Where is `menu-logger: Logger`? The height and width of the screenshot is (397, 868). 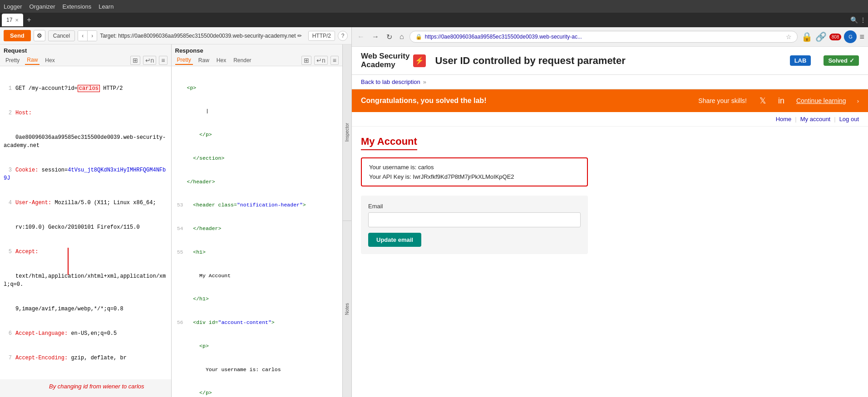
menu-logger: Logger is located at coordinates (13, 6).